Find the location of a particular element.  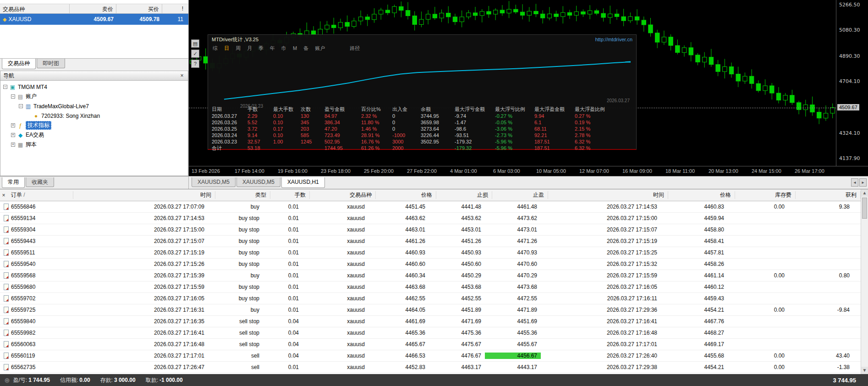

scroll-left-icon: ◂ is located at coordinates (855, 182).